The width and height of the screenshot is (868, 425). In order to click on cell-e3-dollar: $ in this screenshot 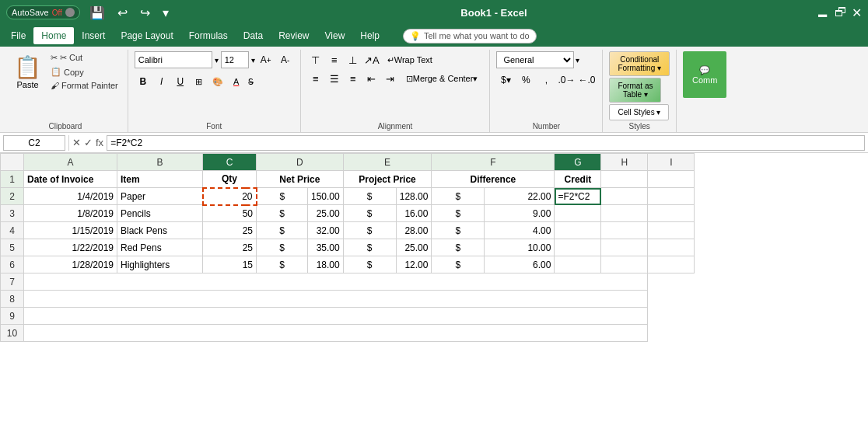, I will do `click(369, 214)`.